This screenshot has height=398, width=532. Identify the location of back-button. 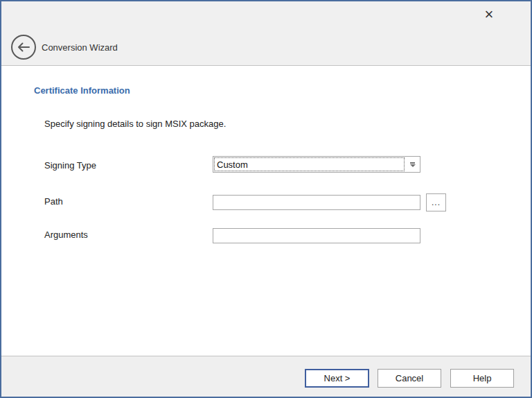
(24, 47).